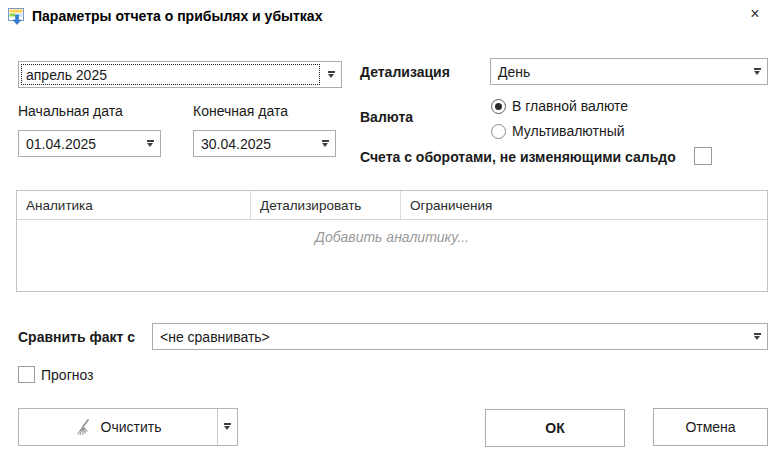 This screenshot has height=469, width=782. Describe the element at coordinates (177, 16) in the screenshot. I see `page-title: Параметры отчета о прибылях и убытках` at that location.